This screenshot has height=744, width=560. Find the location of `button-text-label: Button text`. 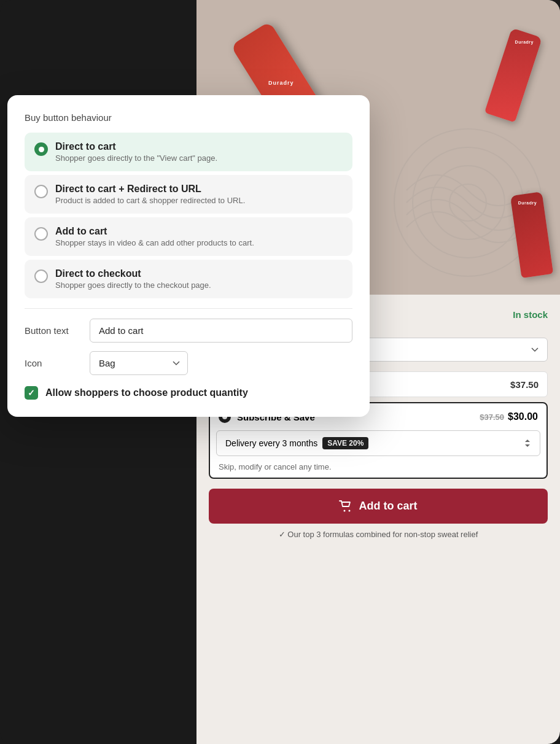

button-text-label: Button text is located at coordinates (52, 330).